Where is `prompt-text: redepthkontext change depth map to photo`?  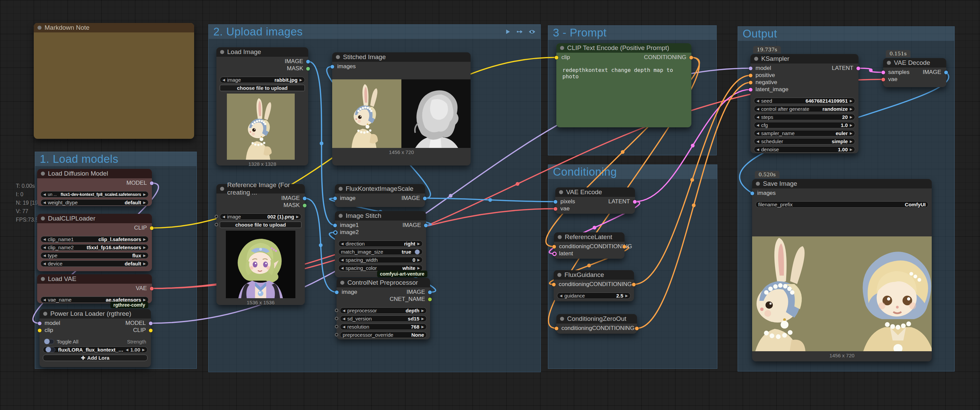
prompt-text: redepthkontext change depth map to photo is located at coordinates (624, 73).